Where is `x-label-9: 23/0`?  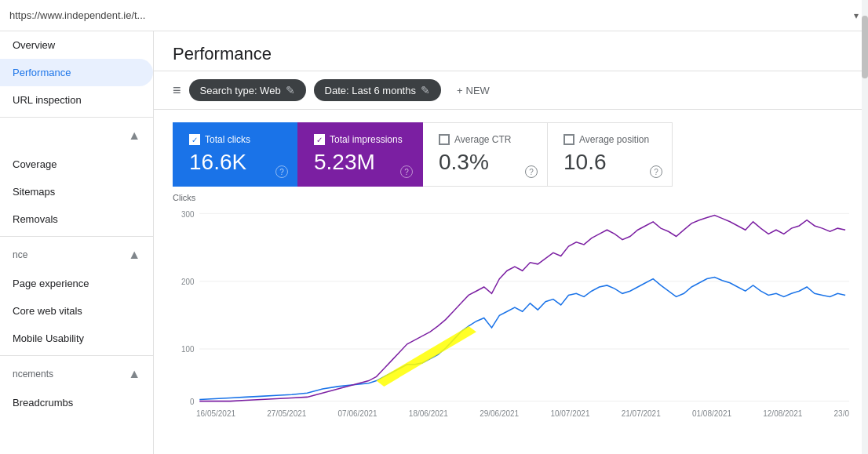
x-label-9: 23/0 is located at coordinates (841, 414).